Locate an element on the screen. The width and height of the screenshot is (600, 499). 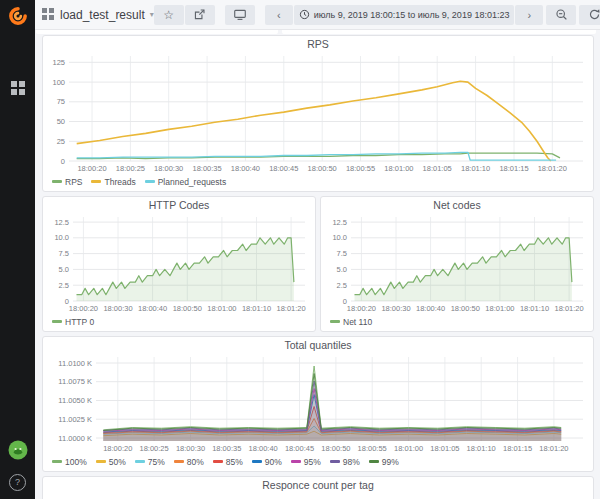
svg-text: 10.0 is located at coordinates (62, 238).